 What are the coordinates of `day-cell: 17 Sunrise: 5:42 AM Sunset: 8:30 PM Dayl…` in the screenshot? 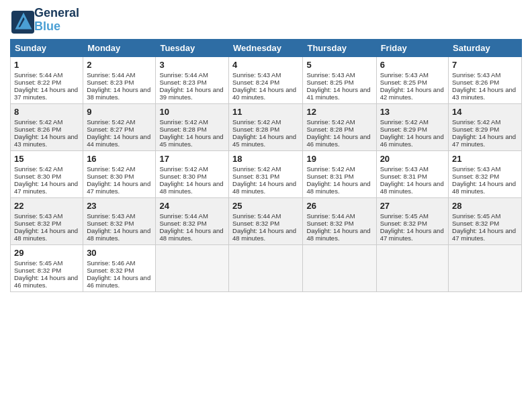 It's located at (192, 174).